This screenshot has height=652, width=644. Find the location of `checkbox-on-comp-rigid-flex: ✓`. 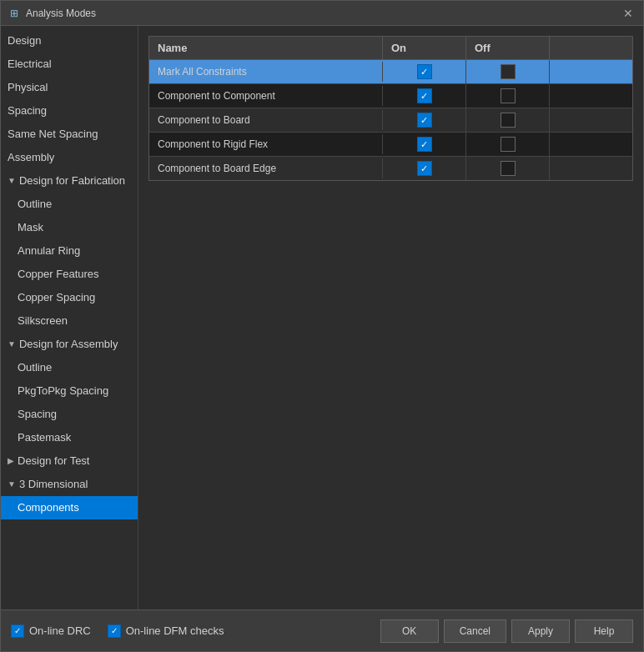

checkbox-on-comp-rigid-flex: ✓ is located at coordinates (425, 144).